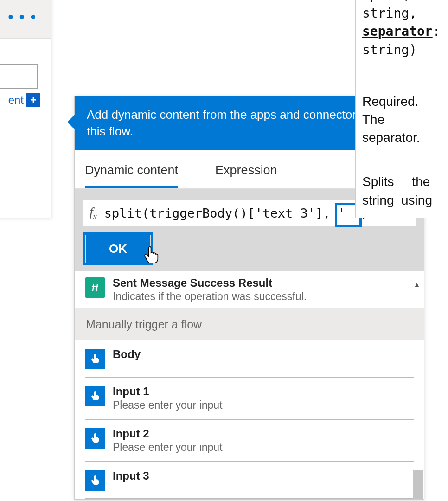 Image resolution: width=448 pixels, height=501 pixels. What do you see at coordinates (118, 249) in the screenshot?
I see `ok-button: OK` at bounding box center [118, 249].